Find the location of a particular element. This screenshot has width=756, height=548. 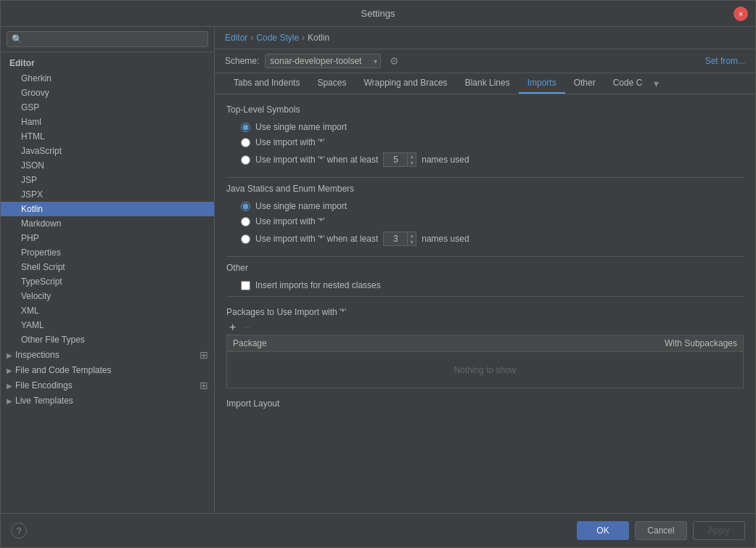

java-statics-radio-star-input is located at coordinates (245, 222).